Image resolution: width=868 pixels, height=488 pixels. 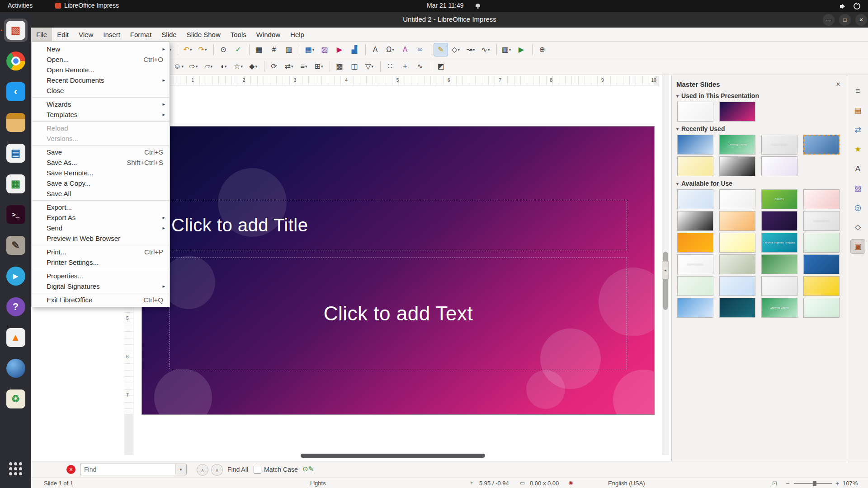 What do you see at coordinates (788, 483) in the screenshot?
I see `zoom-out-button: −` at bounding box center [788, 483].